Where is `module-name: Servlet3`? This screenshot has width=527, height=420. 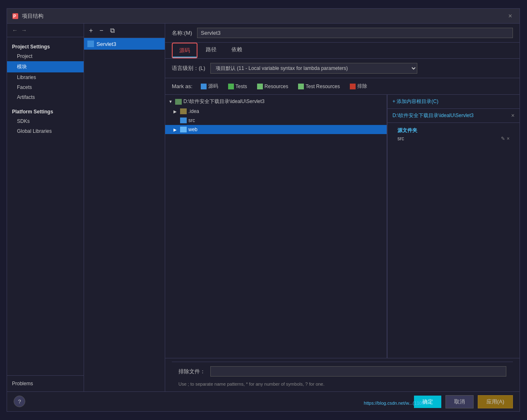 module-name: Servlet3 is located at coordinates (106, 44).